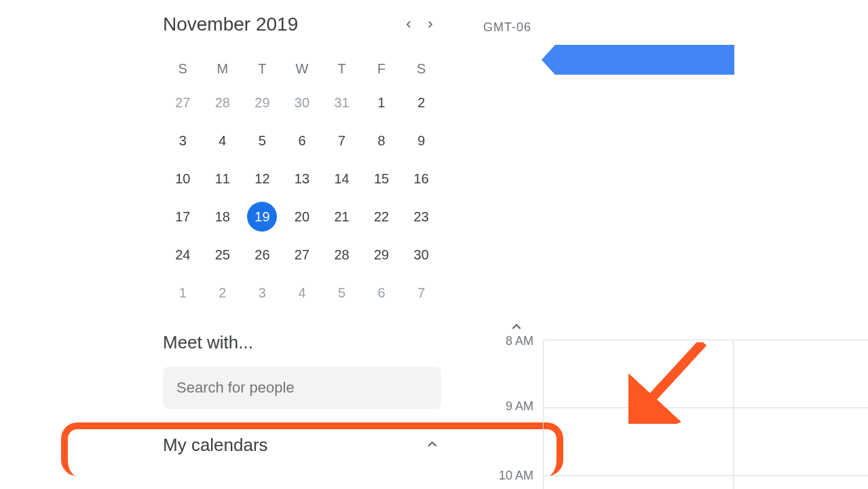 The image size is (868, 489). Describe the element at coordinates (302, 103) in the screenshot. I see `week-row: 272829303112` at that location.